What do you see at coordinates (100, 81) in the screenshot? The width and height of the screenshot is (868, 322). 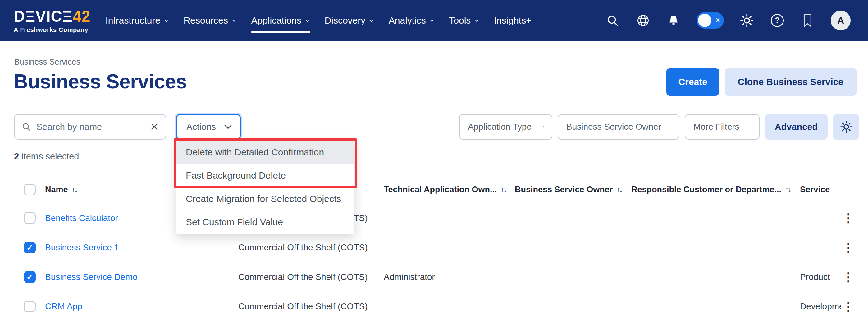 I see `page-title: Business Services` at bounding box center [100, 81].